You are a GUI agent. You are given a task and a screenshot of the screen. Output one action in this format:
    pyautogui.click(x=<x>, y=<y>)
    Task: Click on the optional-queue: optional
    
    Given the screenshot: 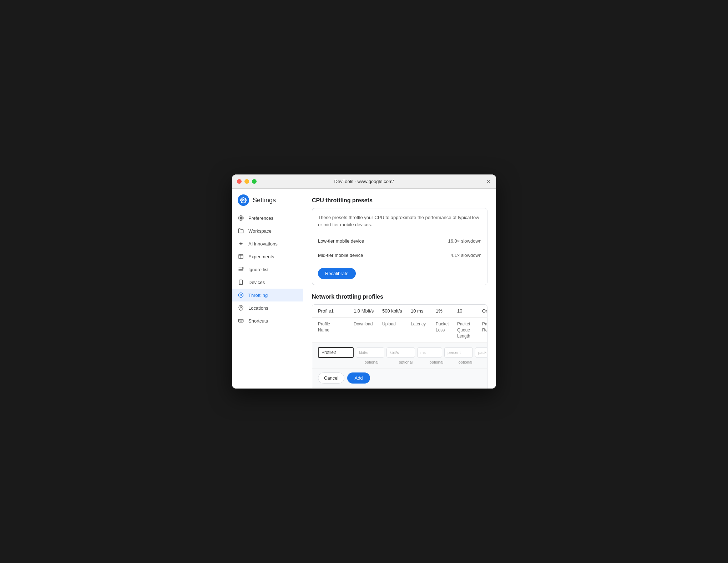 What is the action you would take?
    pyautogui.click(x=484, y=362)
    